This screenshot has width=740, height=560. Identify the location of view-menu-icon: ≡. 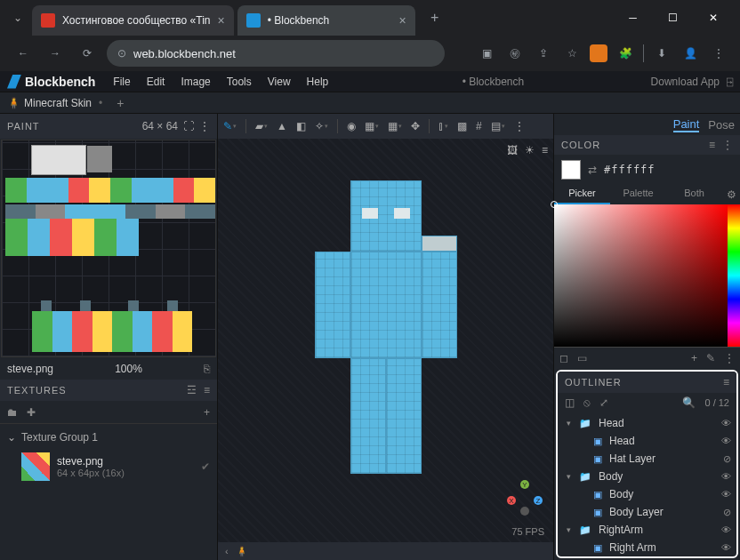
(544, 150).